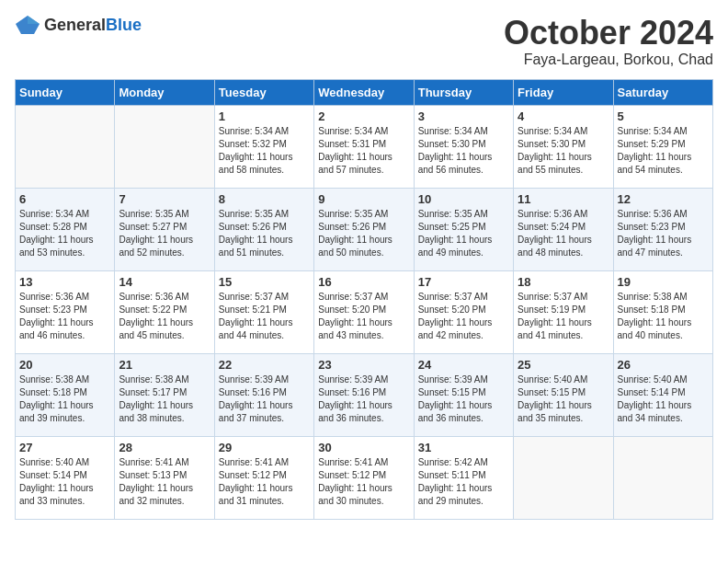 The width and height of the screenshot is (728, 563). I want to click on calendar-cell: 3Sunrise: 5:34 AM Sunset: 5:30 PM Daylig…, so click(463, 146).